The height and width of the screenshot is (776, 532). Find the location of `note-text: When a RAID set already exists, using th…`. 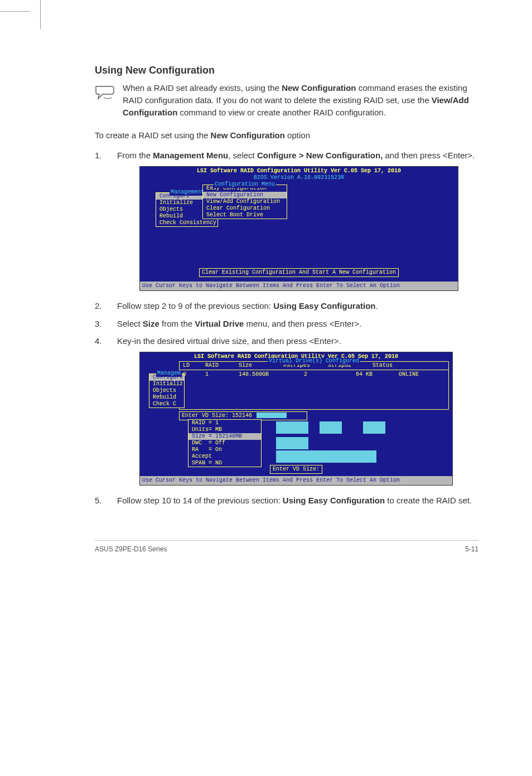

note-text: When a RAID set already exists, using th… is located at coordinates (301, 100).